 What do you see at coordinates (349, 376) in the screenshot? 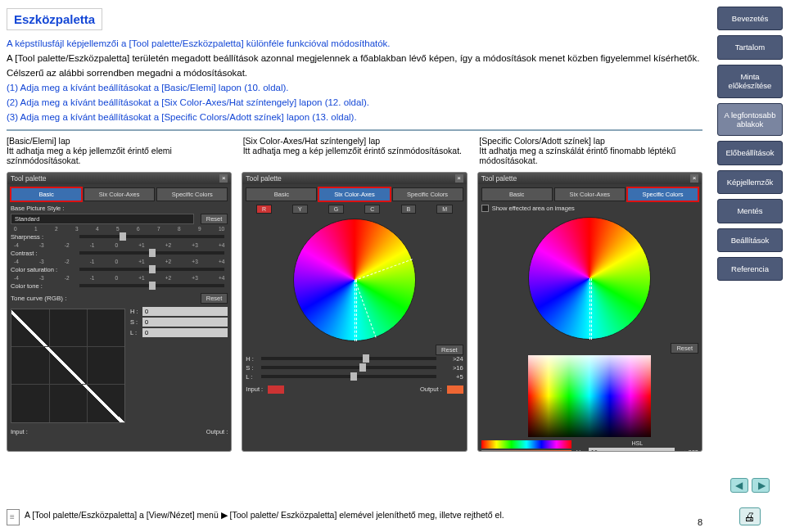
I see `l-slider` at bounding box center [349, 376].